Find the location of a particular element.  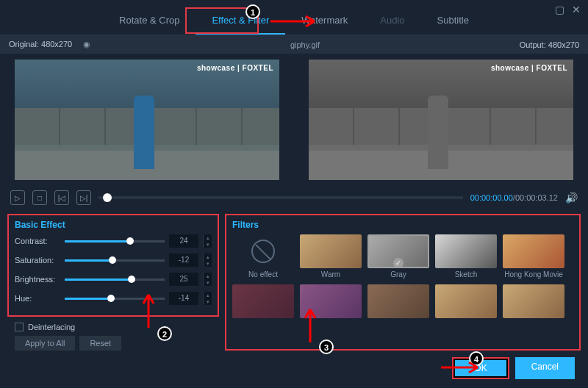

brightness-label: Brightness: is located at coordinates (37, 279).